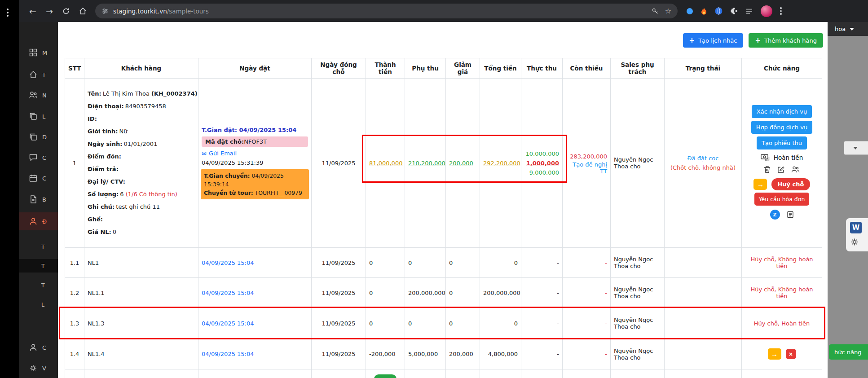  Describe the element at coordinates (766, 158) in the screenshot. I see `refund-icon` at that location.